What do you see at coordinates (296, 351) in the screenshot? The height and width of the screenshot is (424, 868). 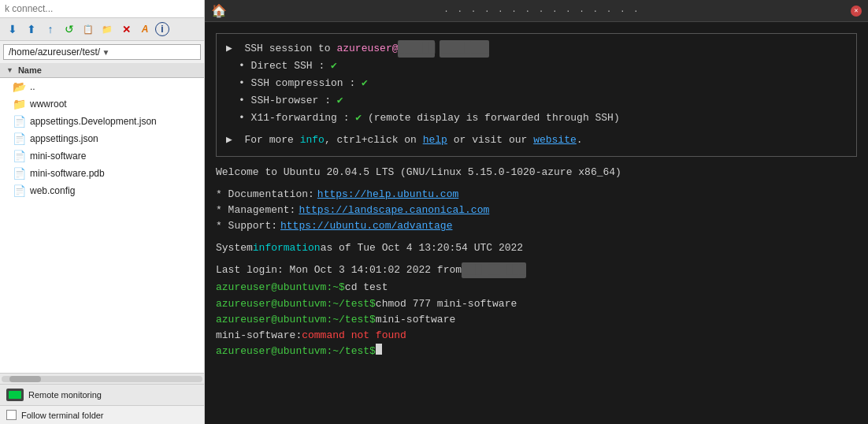 I see `final-prompt: azureuser@ubuntuvm:~/test$` at bounding box center [296, 351].